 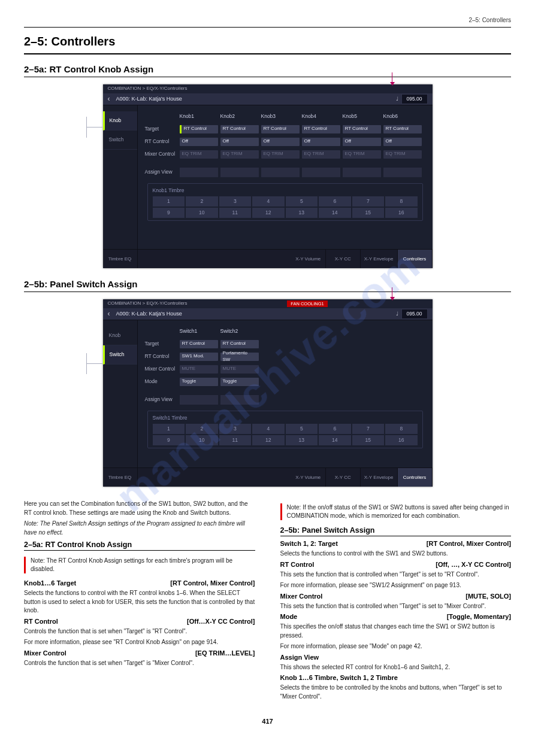 I want to click on assign-view-label-text: Assign View, so click(x=396, y=657).